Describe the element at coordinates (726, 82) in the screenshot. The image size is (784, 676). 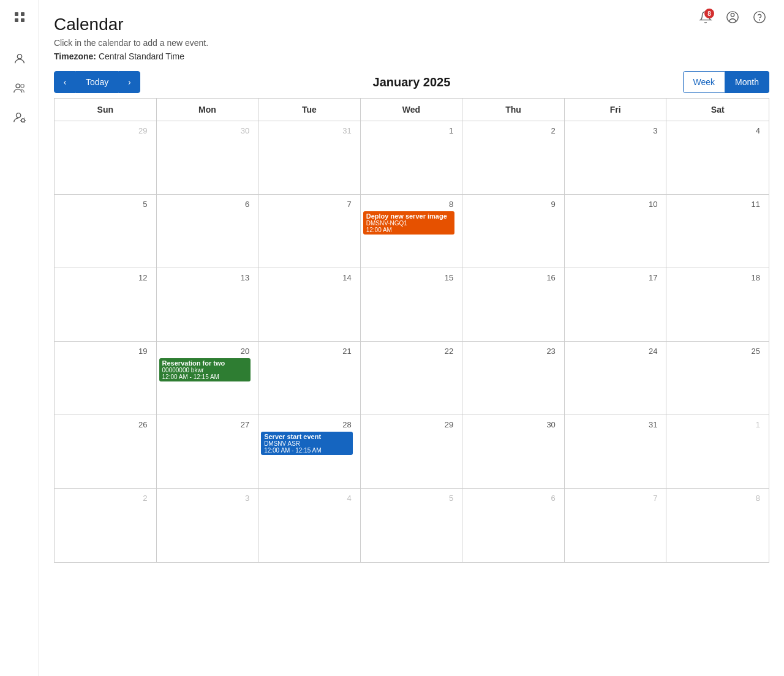
I see `view-toggle: Week Month` at that location.